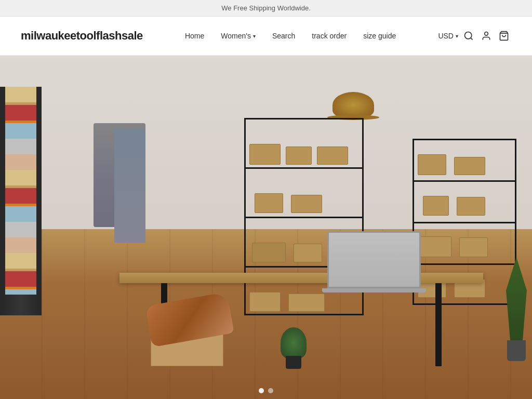 The image size is (532, 399). Describe the element at coordinates (194, 36) in the screenshot. I see `nav-home: Home` at that location.